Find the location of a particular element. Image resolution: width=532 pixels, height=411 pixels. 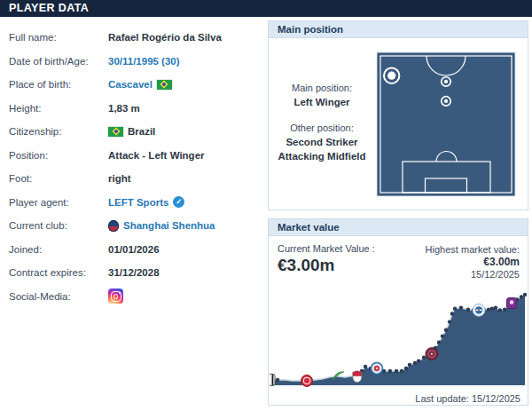

info-label: Position: is located at coordinates (59, 155).